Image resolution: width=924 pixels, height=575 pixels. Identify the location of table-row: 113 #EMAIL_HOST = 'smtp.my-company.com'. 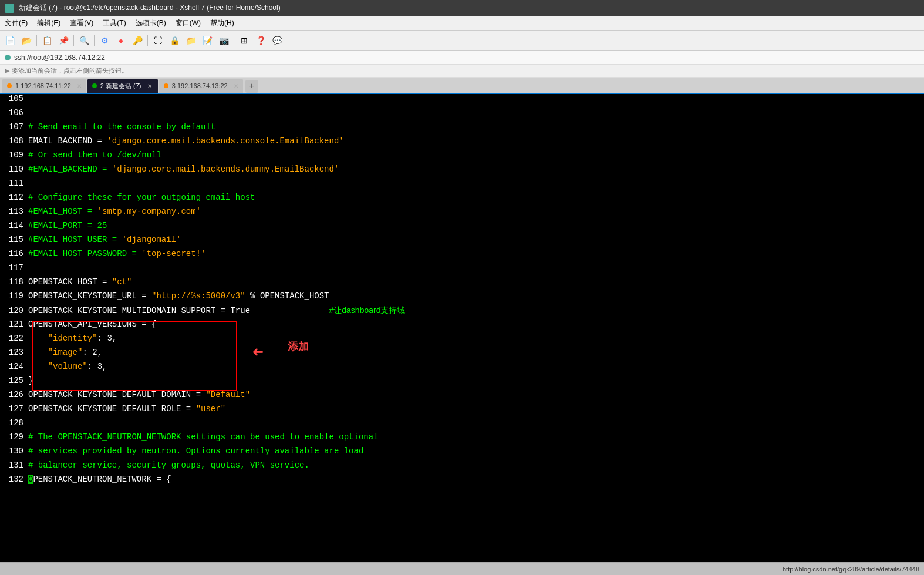
(462, 214).